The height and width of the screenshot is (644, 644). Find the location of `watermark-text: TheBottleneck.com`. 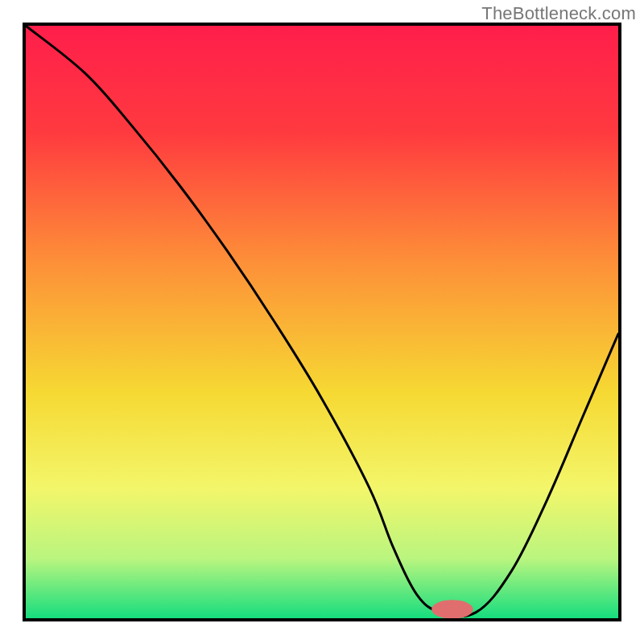

watermark-text: TheBottleneck.com is located at coordinates (559, 14).